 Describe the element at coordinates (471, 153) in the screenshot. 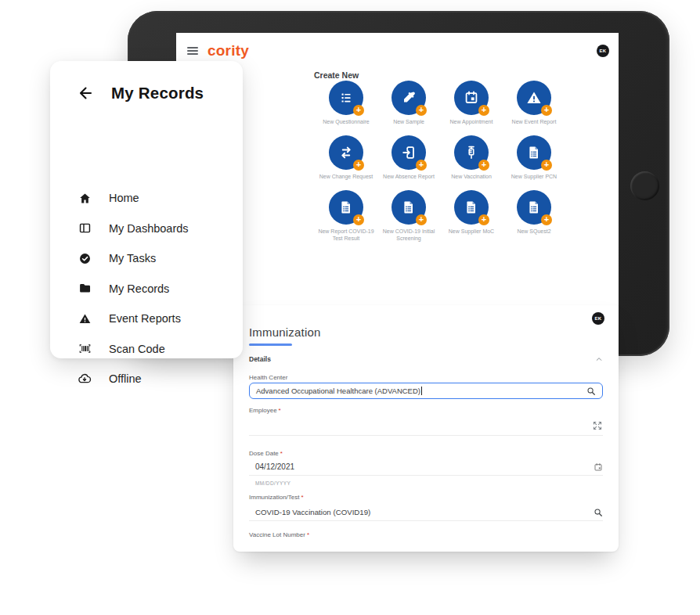

I see `syringe-icon` at that location.